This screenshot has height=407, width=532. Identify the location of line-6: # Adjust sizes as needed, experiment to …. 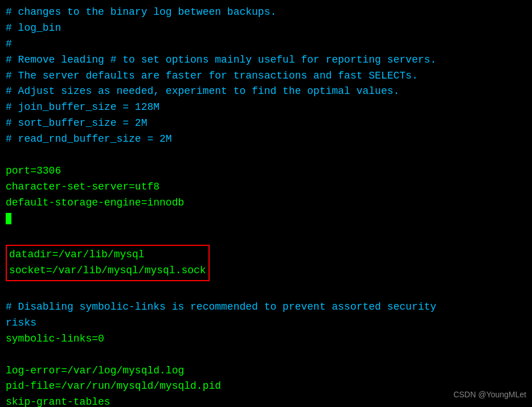
(266, 92).